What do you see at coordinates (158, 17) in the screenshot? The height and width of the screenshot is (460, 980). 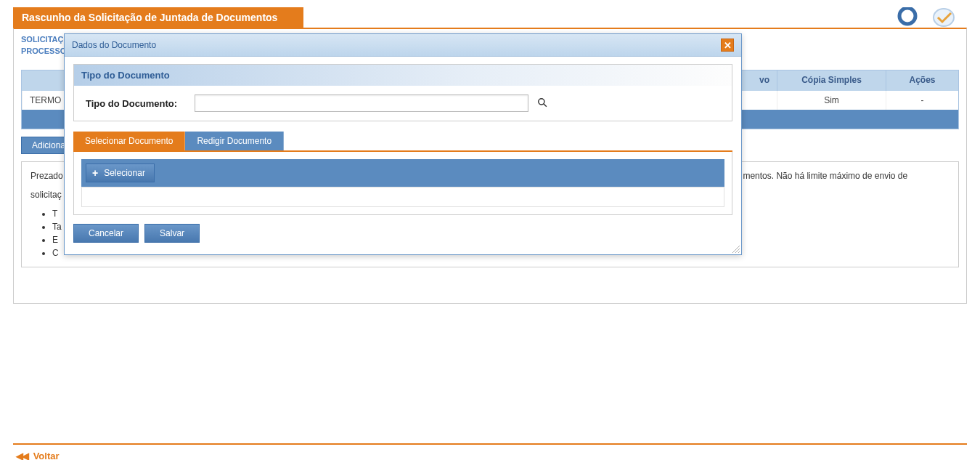 I see `page-title-bar: Rascunho da Solicitação de Juntada de Do…` at bounding box center [158, 17].